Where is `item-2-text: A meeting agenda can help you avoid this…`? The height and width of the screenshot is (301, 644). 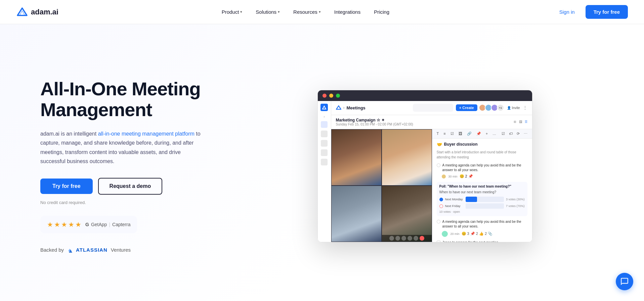
item-2-text: A meeting agenda can help you avoid this… is located at coordinates (485, 224).